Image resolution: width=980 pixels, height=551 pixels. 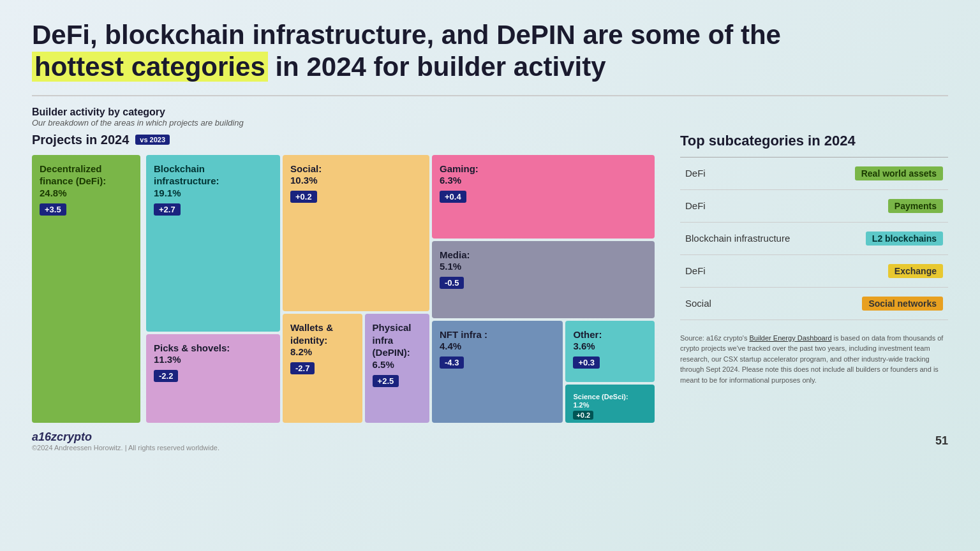 What do you see at coordinates (490, 112) in the screenshot?
I see `section-title: Builder activity by category` at bounding box center [490, 112].